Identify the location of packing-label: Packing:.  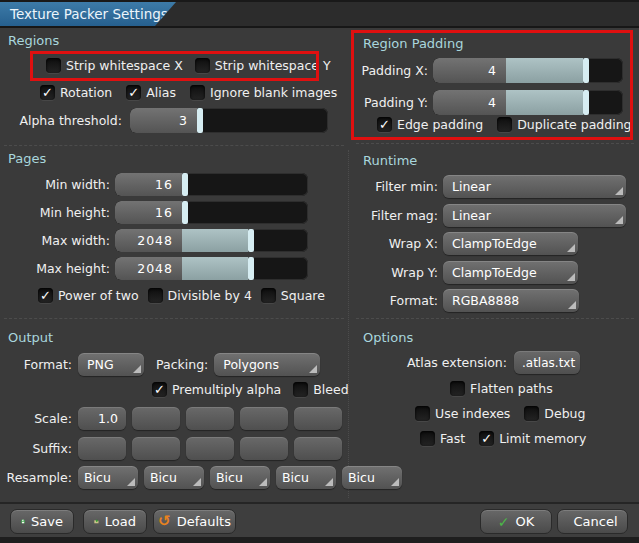
(182, 364).